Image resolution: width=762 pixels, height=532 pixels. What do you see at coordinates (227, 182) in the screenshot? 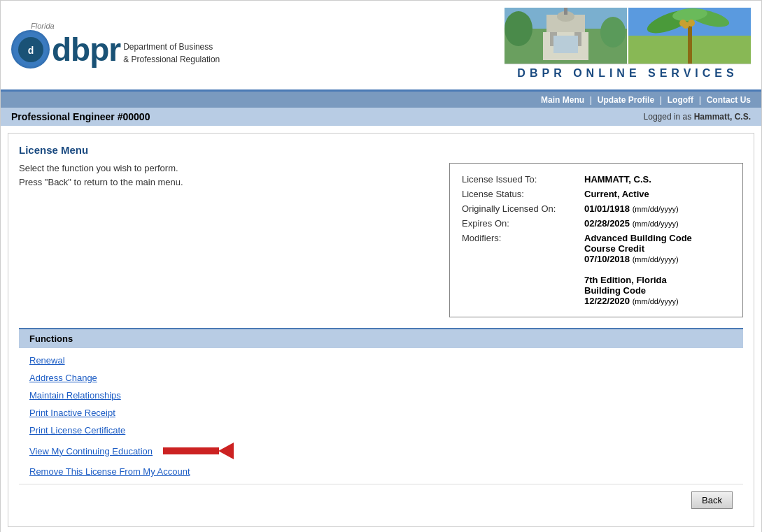
I see `instruction-line2: Press "Back" to return to the main menu.` at bounding box center [227, 182].